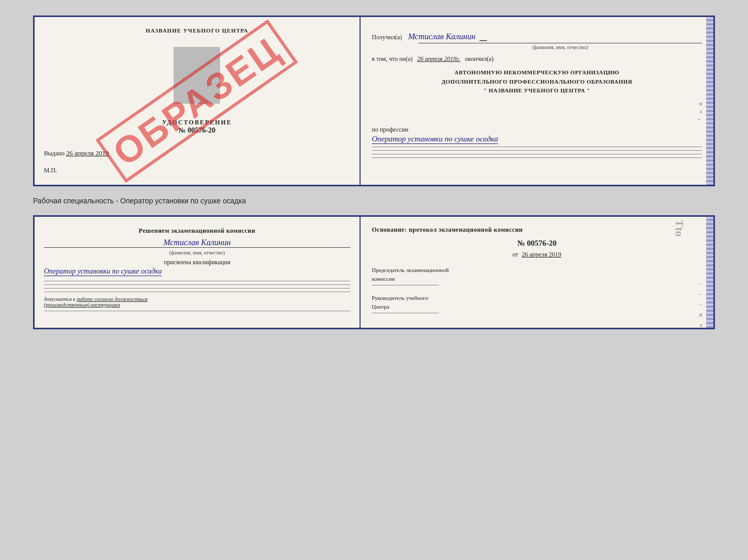 This screenshot has width=748, height=560. Describe the element at coordinates (197, 243) in the screenshot. I see `bottom-person-name: Мстислав Калинин` at that location.